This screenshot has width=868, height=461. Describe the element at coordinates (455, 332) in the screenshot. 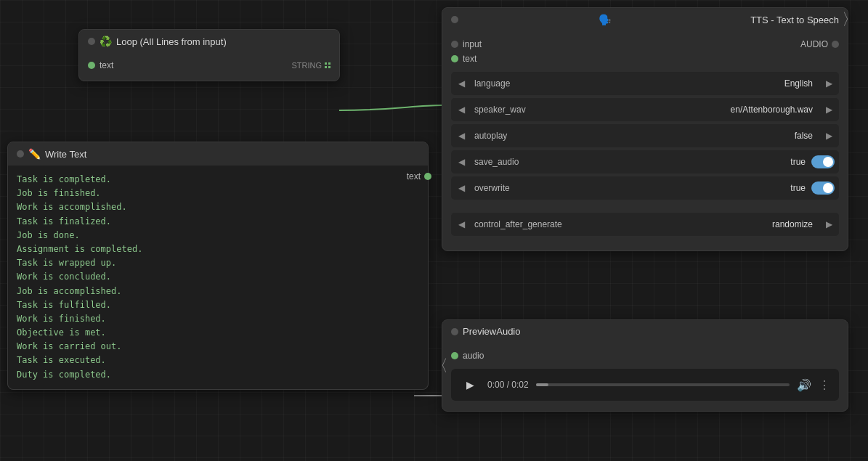

I see `preview-node-status` at that location.